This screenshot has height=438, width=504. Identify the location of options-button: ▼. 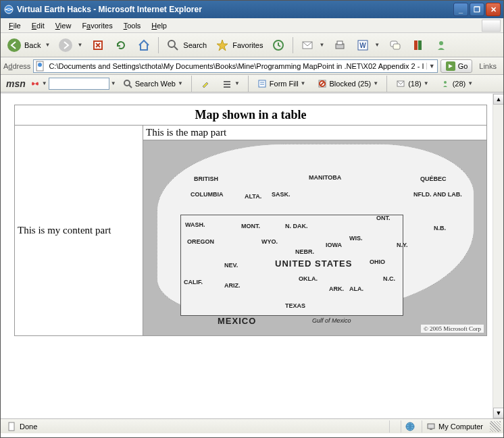
(231, 84).